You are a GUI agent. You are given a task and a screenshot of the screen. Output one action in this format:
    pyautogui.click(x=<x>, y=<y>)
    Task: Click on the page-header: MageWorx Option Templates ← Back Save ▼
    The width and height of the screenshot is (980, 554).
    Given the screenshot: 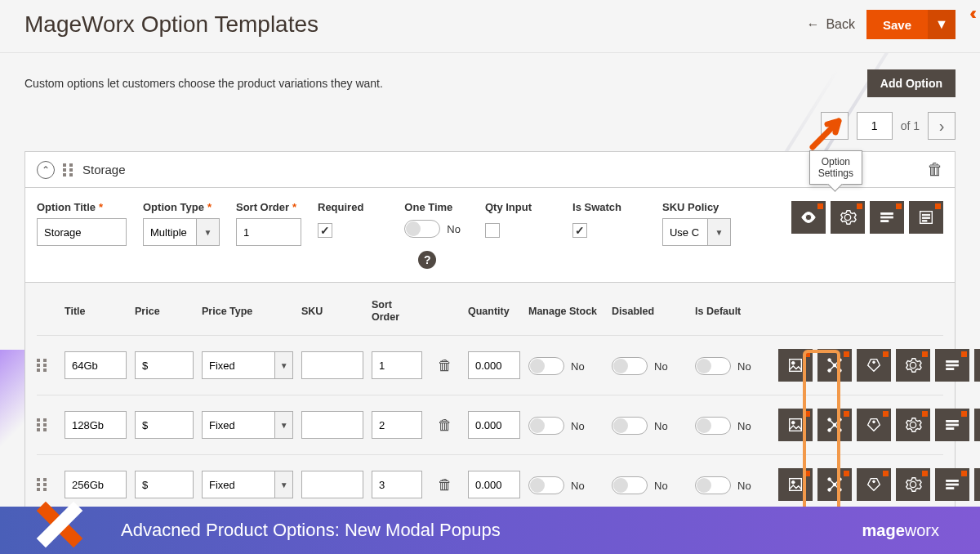 What is the action you would take?
    pyautogui.click(x=490, y=26)
    